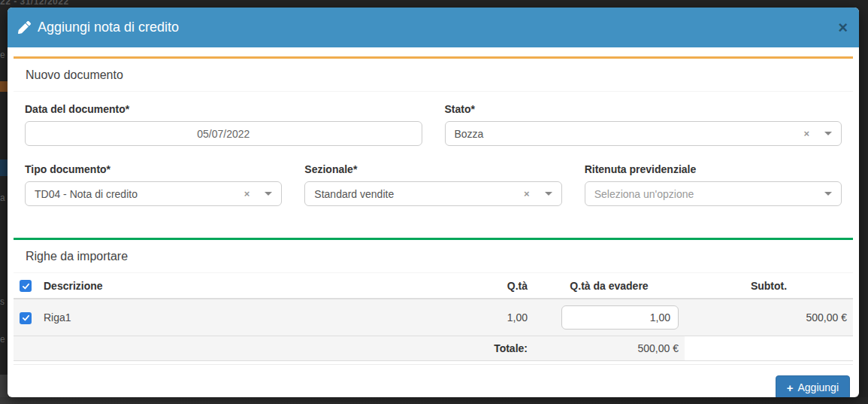  I want to click on table-footer-row: Totale: 500,00 €, so click(433, 349).